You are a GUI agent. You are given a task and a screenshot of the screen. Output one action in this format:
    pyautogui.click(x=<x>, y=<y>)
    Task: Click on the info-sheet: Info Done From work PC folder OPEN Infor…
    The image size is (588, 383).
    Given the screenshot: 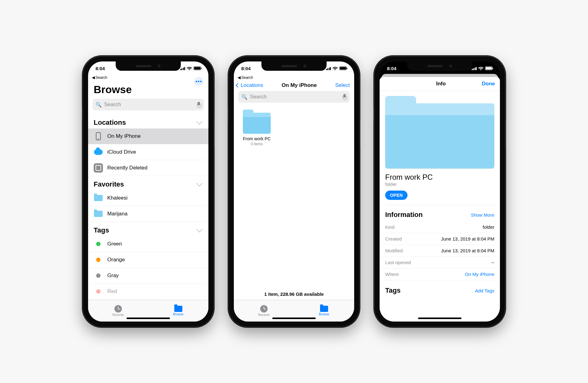 What is the action you would take?
    pyautogui.click(x=440, y=199)
    